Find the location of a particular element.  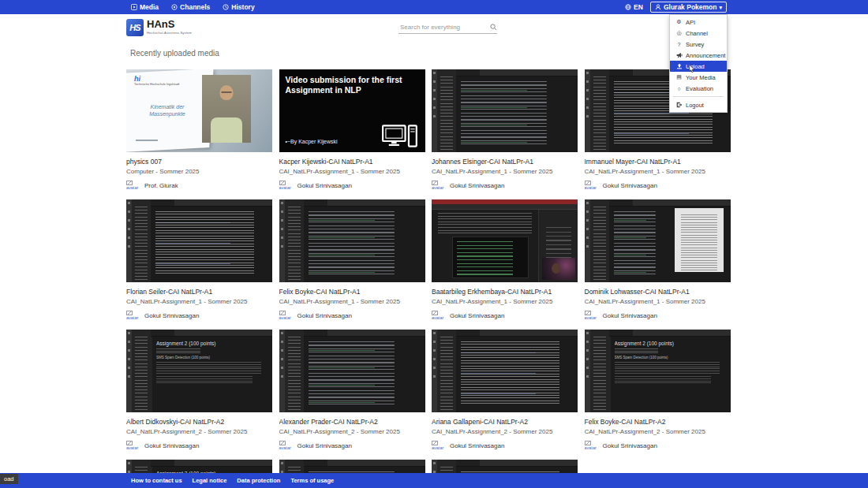

menu-item-announcement: Announcement is located at coordinates (698, 55).